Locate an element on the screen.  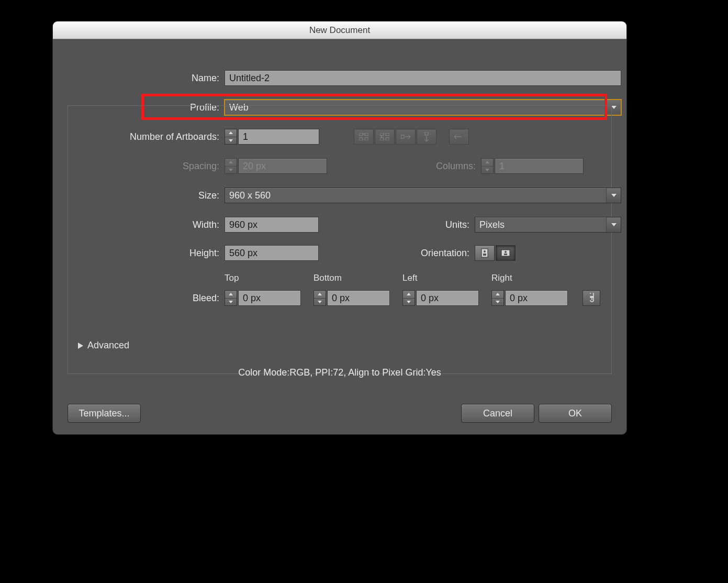
artboards-input: 1 is located at coordinates (278, 137).